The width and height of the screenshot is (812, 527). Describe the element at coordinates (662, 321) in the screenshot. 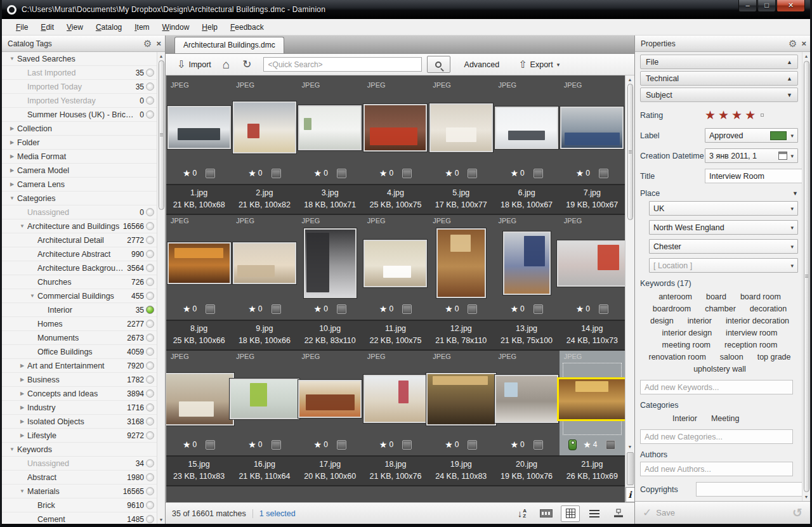

I see `keyword-tag: design` at that location.